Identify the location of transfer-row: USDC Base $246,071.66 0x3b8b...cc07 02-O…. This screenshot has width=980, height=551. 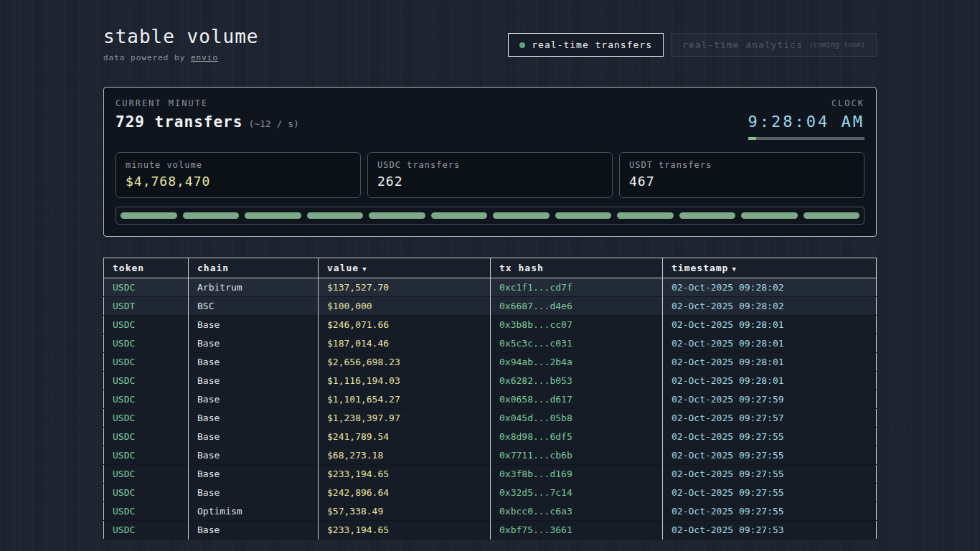
(491, 325).